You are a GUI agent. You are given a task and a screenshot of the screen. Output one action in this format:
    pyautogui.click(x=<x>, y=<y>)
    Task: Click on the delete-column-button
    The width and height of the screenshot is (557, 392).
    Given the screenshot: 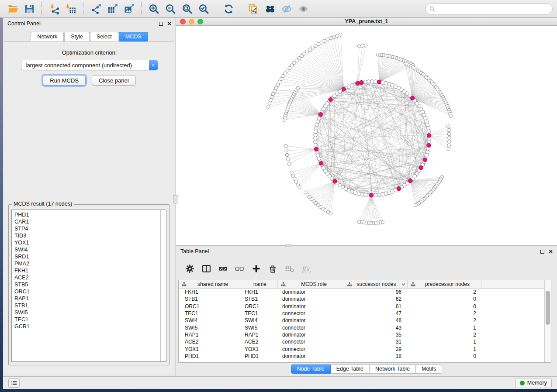 What is the action you would take?
    pyautogui.click(x=273, y=268)
    